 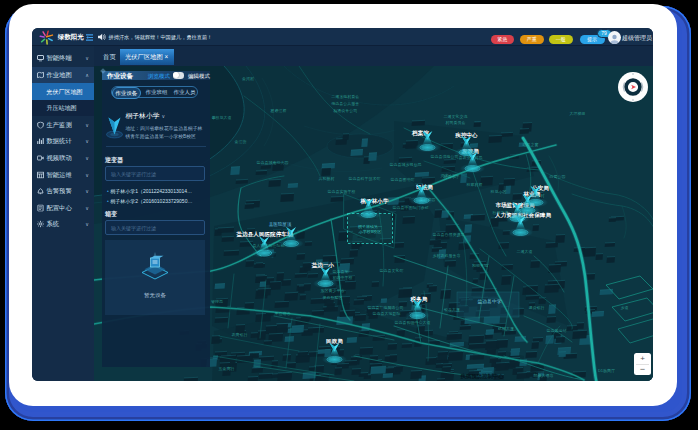 What do you see at coordinates (342, 192) in the screenshot?
I see `svg-text: 盐边县实验学校` at bounding box center [342, 192].